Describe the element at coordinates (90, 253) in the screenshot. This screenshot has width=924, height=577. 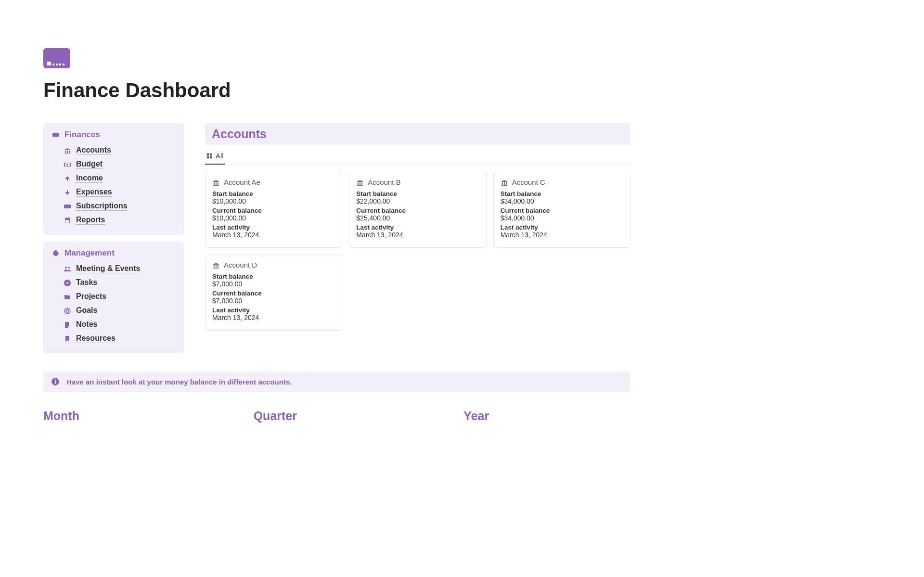
I see `management-heading-label: Management` at that location.